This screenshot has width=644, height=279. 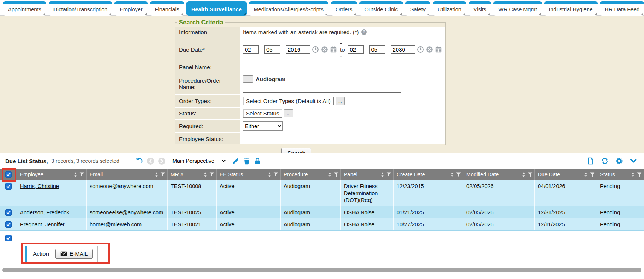 I want to click on tab-safety: Safety, so click(x=418, y=8).